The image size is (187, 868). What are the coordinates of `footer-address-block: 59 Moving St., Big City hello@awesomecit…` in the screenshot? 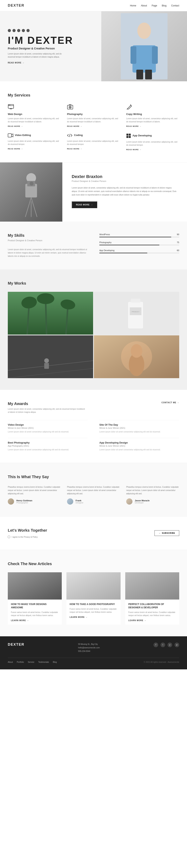 It's located at (89, 648).